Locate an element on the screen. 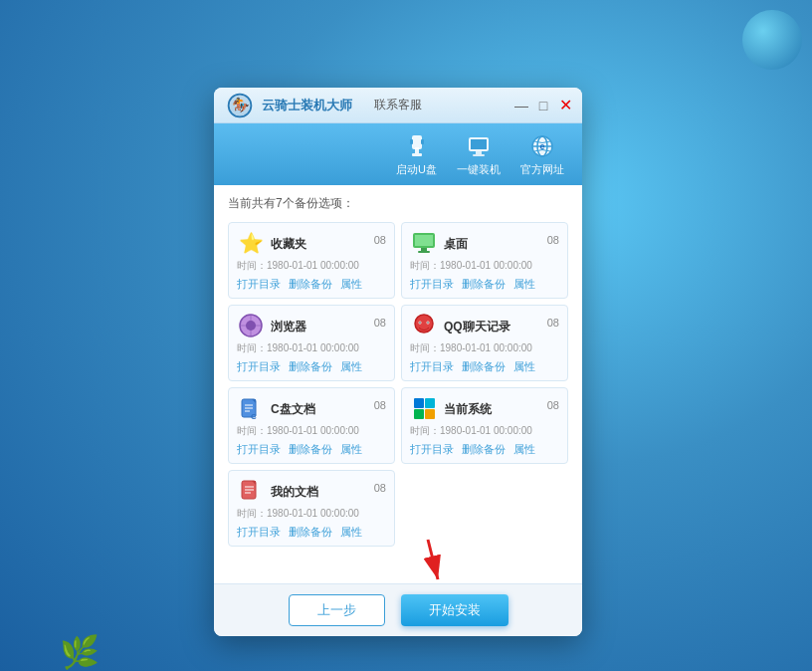 The image size is (812, 671). desktop-open: 打开目录 is located at coordinates (432, 285).